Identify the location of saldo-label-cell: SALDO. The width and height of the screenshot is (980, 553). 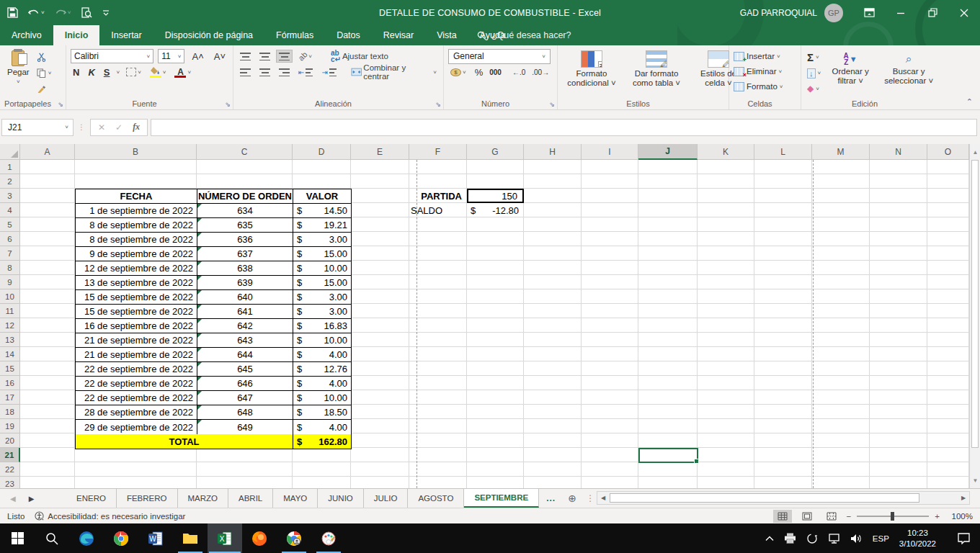
(438, 210).